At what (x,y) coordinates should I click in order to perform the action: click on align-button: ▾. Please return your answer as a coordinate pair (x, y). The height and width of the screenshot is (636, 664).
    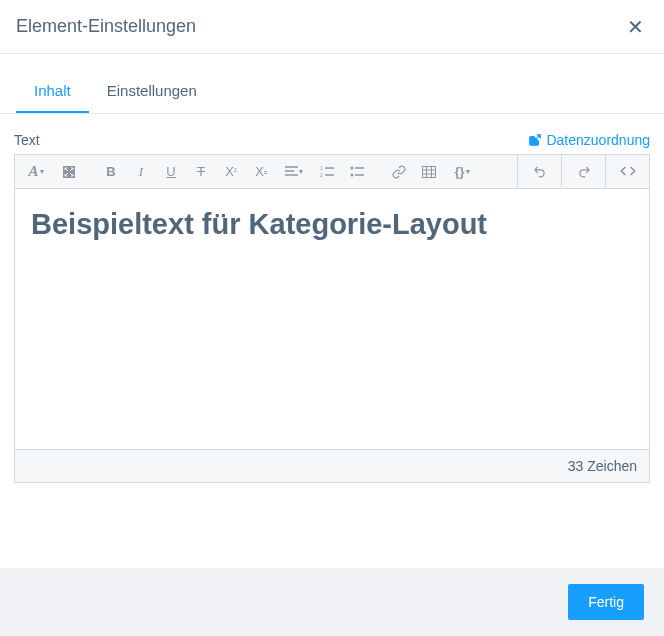
    Looking at the image, I should click on (294, 172).